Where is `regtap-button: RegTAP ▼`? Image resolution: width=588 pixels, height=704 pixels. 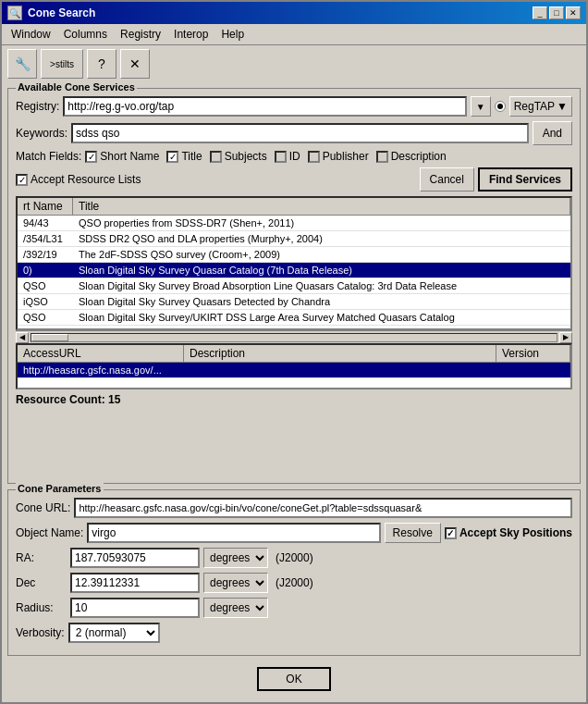
regtap-button: RegTAP ▼ is located at coordinates (541, 106).